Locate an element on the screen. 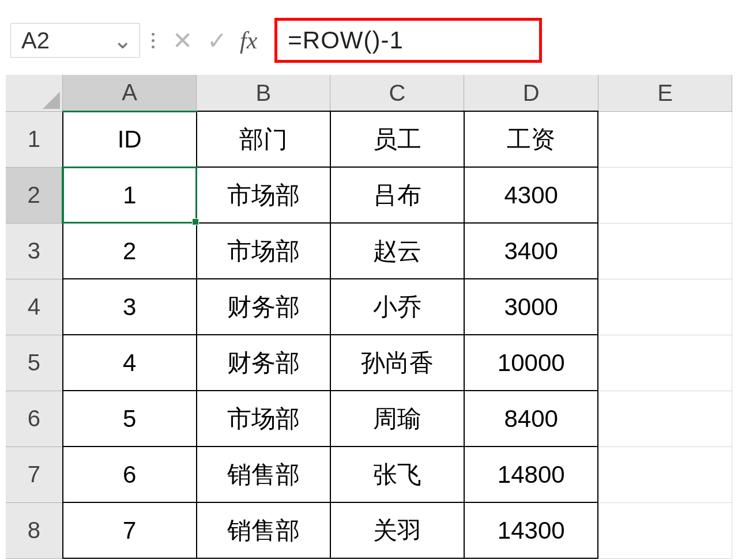 The width and height of the screenshot is (738, 560). cell-b8: 销售部 is located at coordinates (263, 530).